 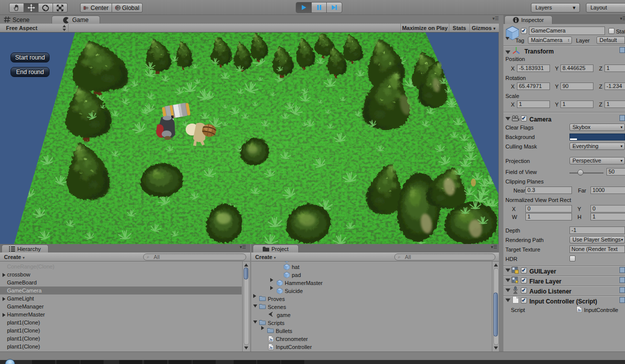 I want to click on svg-text: hat, so click(x=295, y=267).